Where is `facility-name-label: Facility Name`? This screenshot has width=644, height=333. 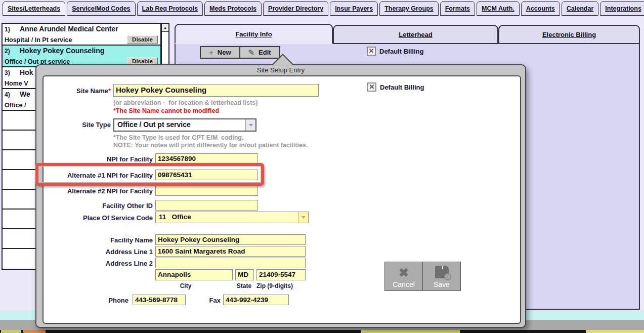 facility-name-label: Facility Name is located at coordinates (98, 240).